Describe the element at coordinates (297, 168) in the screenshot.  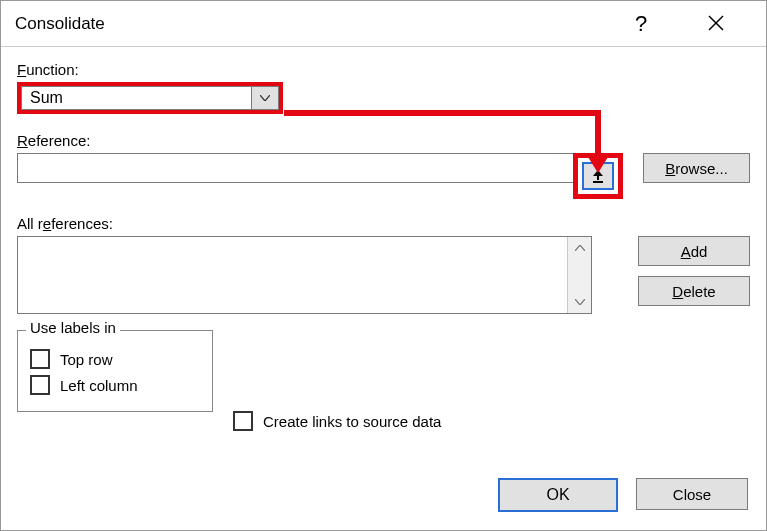
I see `reference-input` at that location.